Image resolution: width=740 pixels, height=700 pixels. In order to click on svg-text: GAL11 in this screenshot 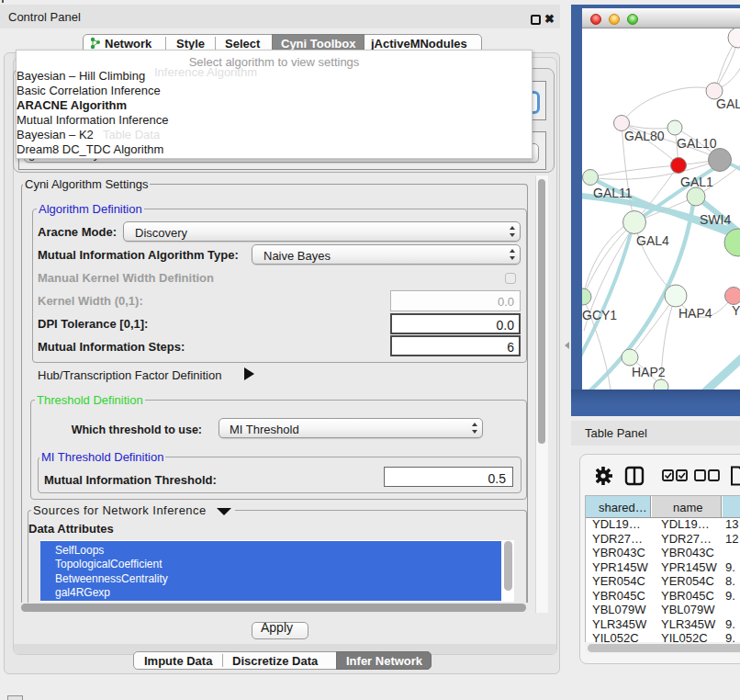, I will do `click(613, 193)`.